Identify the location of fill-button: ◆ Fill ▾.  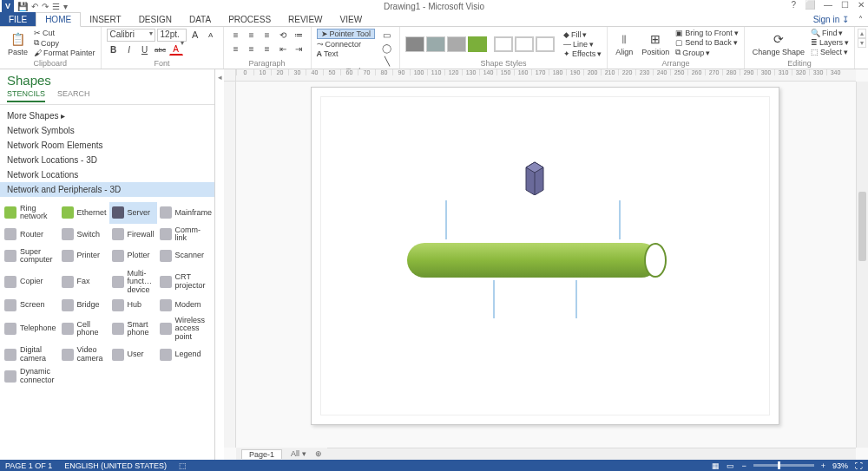
(582, 35).